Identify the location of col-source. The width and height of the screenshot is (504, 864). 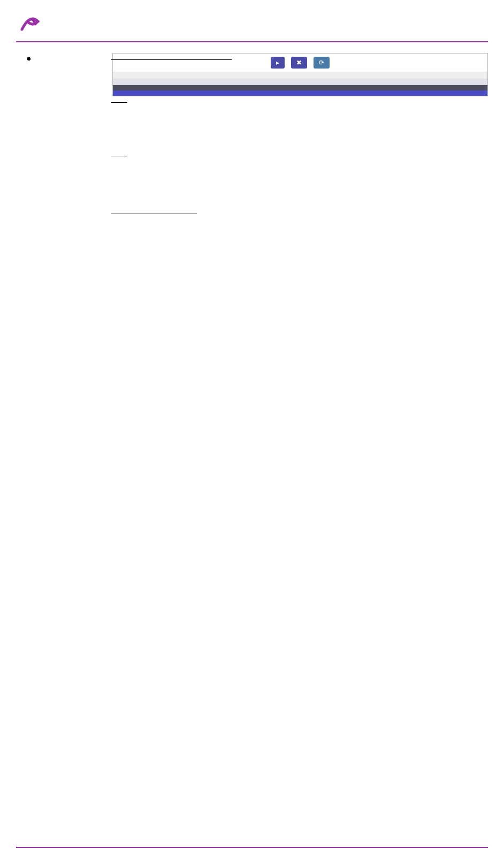
(244, 82).